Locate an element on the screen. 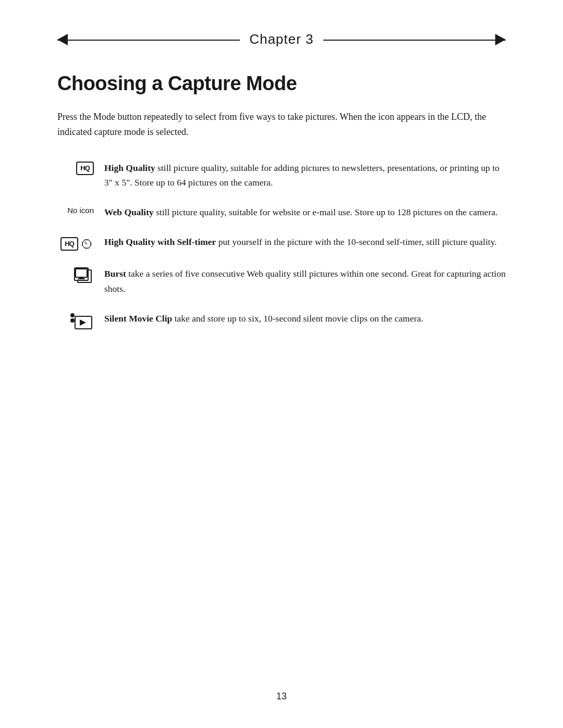 The width and height of the screenshot is (563, 728). movie-clip-description: take and store up to six, 10-second sile… is located at coordinates (299, 318).